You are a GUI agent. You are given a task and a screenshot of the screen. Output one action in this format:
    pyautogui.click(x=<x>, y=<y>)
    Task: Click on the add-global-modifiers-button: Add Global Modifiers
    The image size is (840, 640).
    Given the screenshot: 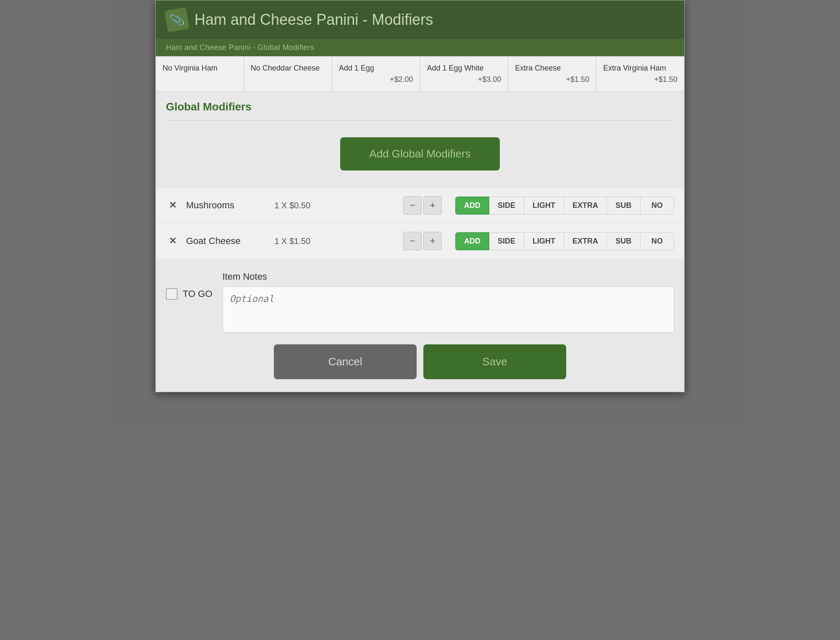 What is the action you would take?
    pyautogui.click(x=420, y=154)
    